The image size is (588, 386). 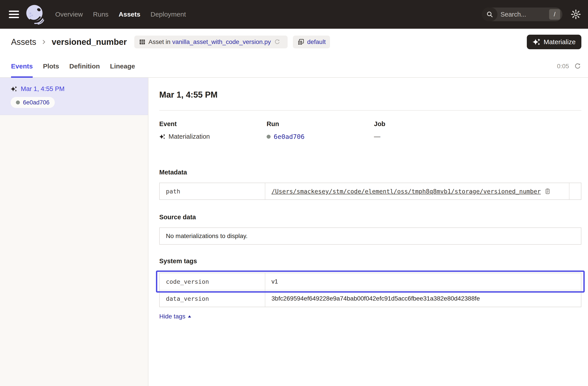 I want to click on system-tags-heading: System tags, so click(x=370, y=261).